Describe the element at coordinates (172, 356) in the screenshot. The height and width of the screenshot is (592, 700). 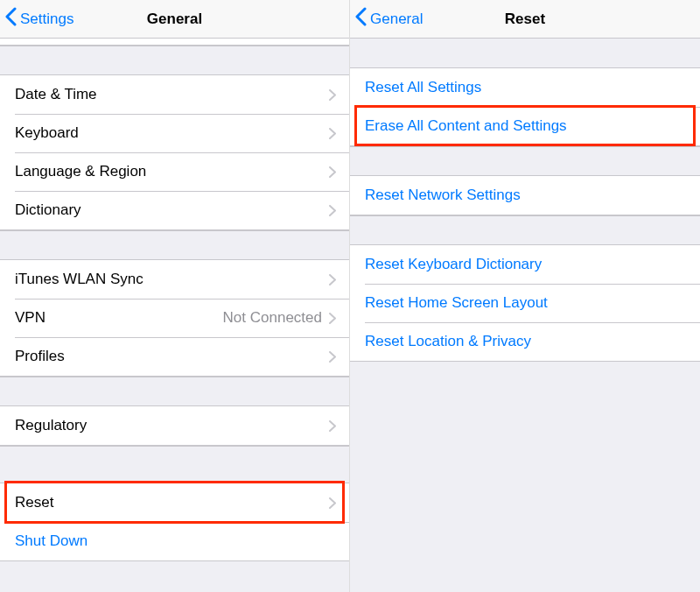
I see `row-label: Profiles` at that location.